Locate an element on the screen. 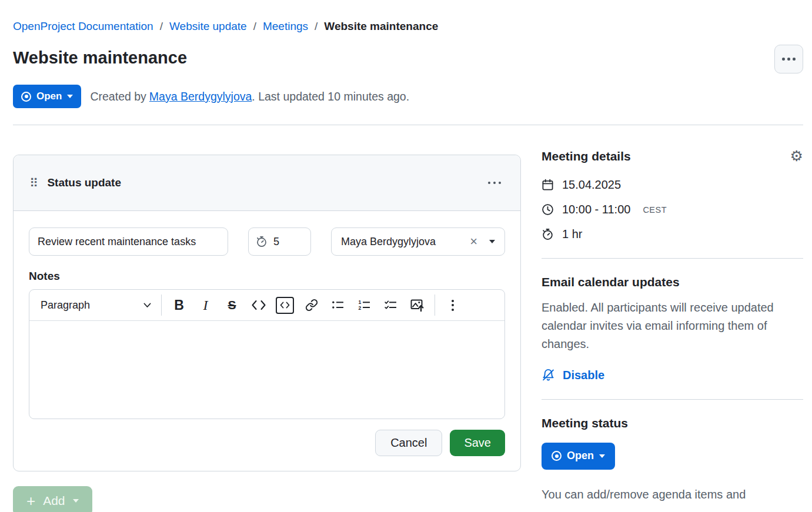 Image resolution: width=812 pixels, height=512 pixels. disable-label: Disable is located at coordinates (583, 375).